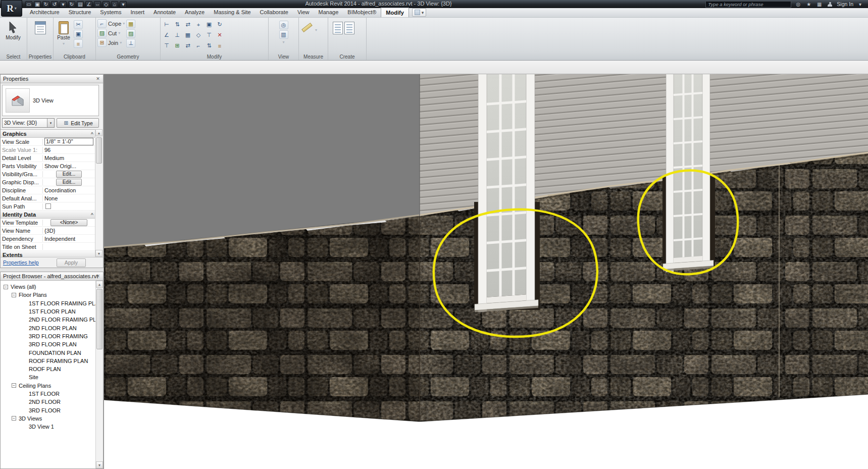 The image size is (868, 469). I want to click on tree-item-view: FOUNDATION PLAN, so click(48, 352).